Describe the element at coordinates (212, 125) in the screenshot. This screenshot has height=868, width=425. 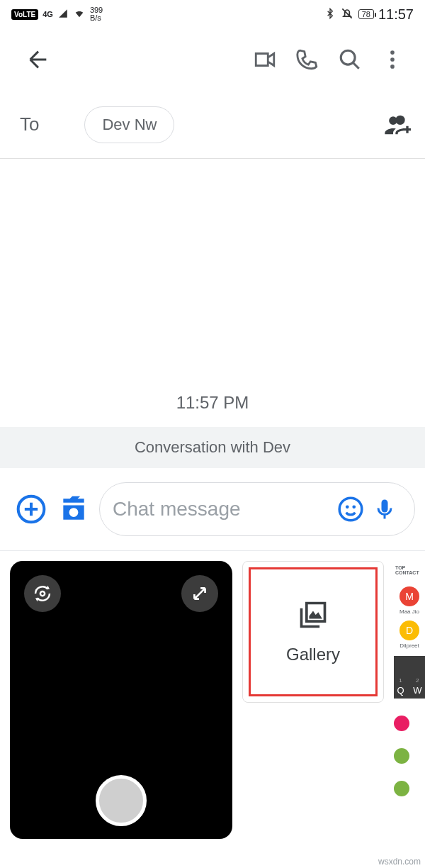
I see `recipient-row: To Dev Nw` at that location.